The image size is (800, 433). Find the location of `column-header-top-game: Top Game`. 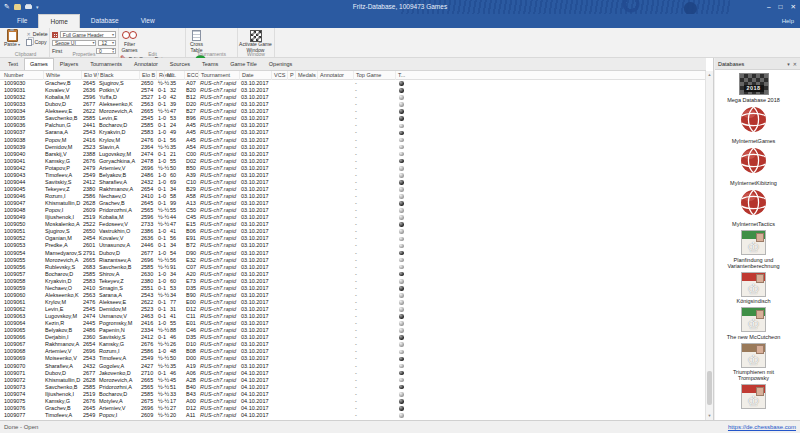

column-header-top-game: Top Game is located at coordinates (374, 76).